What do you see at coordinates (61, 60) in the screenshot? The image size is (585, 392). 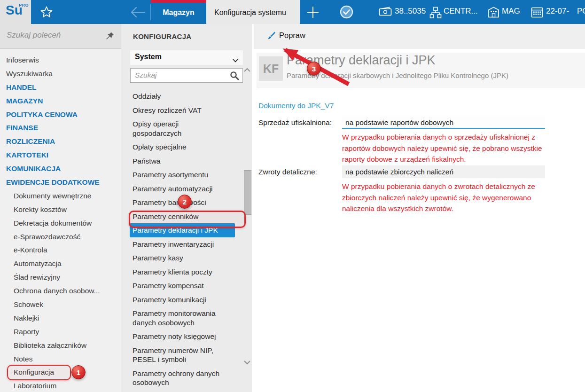 I see `sidebar-item-infoserwis: Infoserwis` at bounding box center [61, 60].